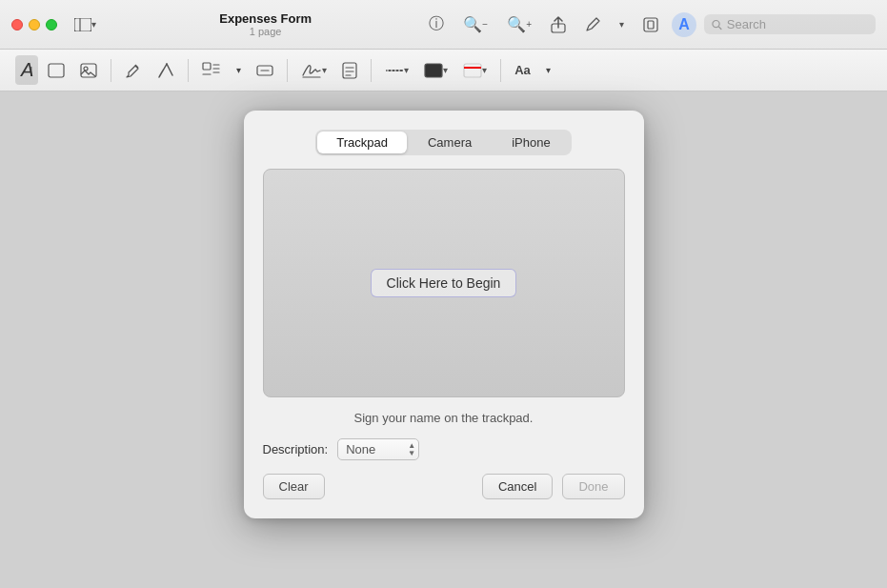  I want to click on document-subtitle: 1 page, so click(266, 31).